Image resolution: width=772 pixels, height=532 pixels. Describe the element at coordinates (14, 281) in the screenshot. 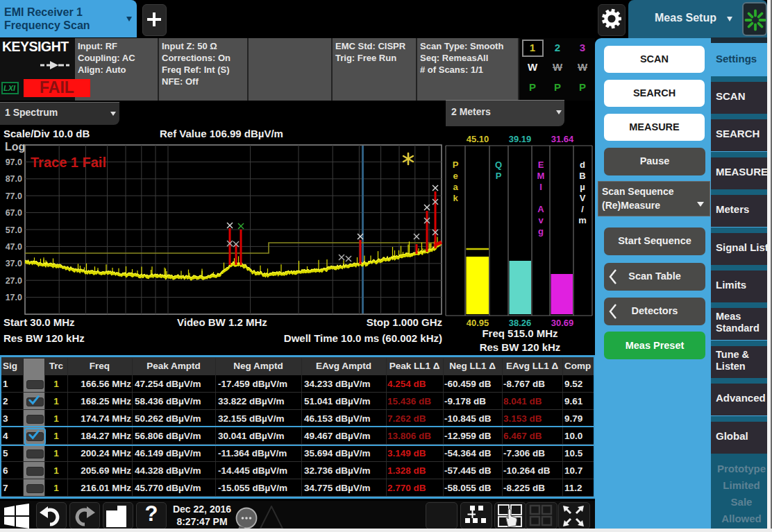

I see `svg-text: 27.0` at that location.